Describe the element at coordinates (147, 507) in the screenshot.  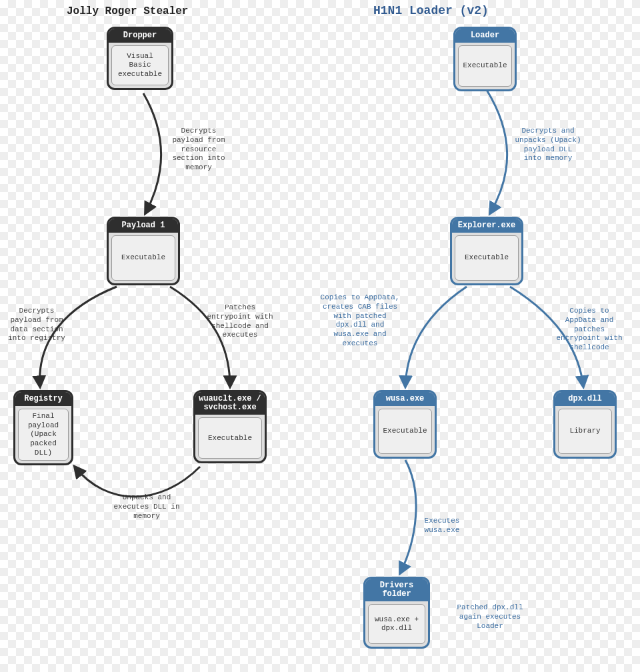
I see `edge-label: Unpacks and executes DLL in memory` at that location.